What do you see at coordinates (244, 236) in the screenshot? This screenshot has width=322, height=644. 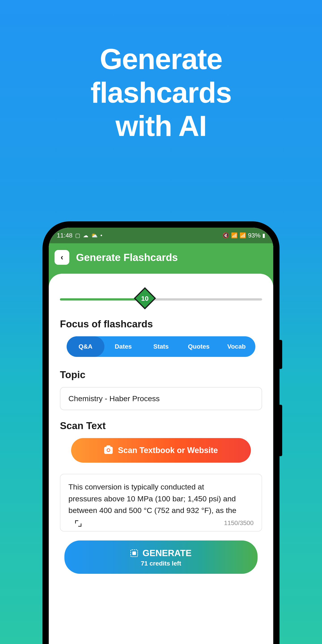 I see `status-right: 🔇 📶 📶 93% ▮` at bounding box center [244, 236].